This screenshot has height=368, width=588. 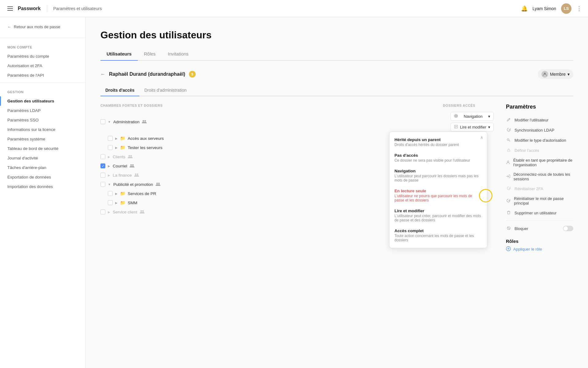 What do you see at coordinates (116, 139) in the screenshot?
I see `chevron-right-icon-servers: ▶` at bounding box center [116, 139].